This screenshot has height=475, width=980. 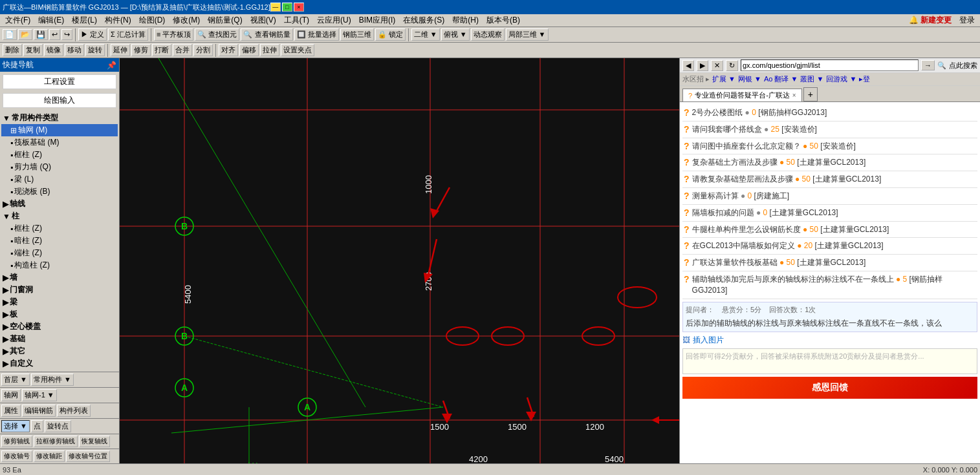 What do you see at coordinates (424, 21) in the screenshot?
I see `menu-online: 在线服务(S)` at bounding box center [424, 21].